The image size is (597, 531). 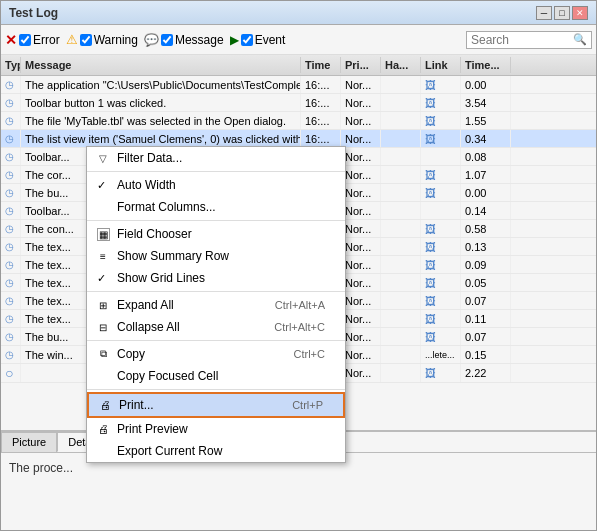 I want to click on toolbar-event: ▶ Event, so click(x=258, y=40).